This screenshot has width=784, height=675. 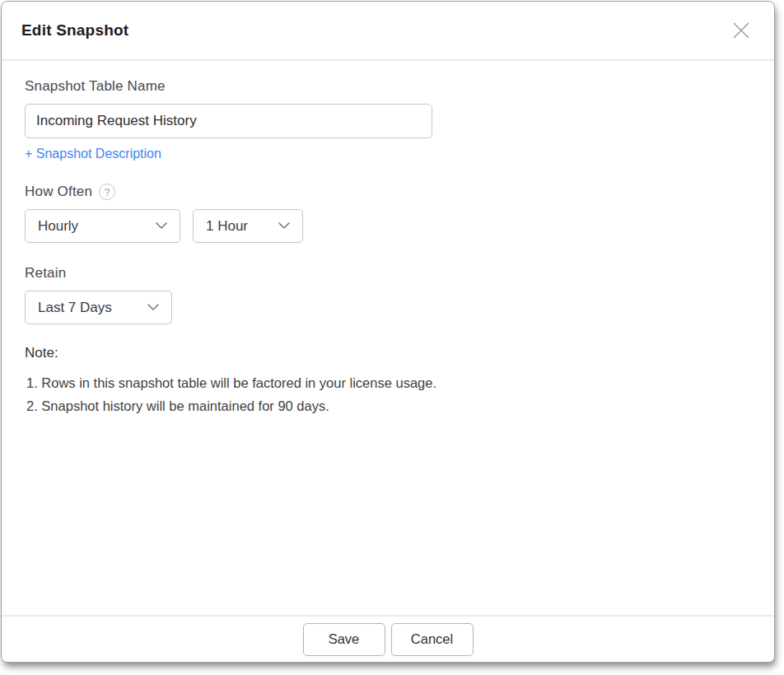 What do you see at coordinates (741, 30) in the screenshot?
I see `close-icon` at bounding box center [741, 30].